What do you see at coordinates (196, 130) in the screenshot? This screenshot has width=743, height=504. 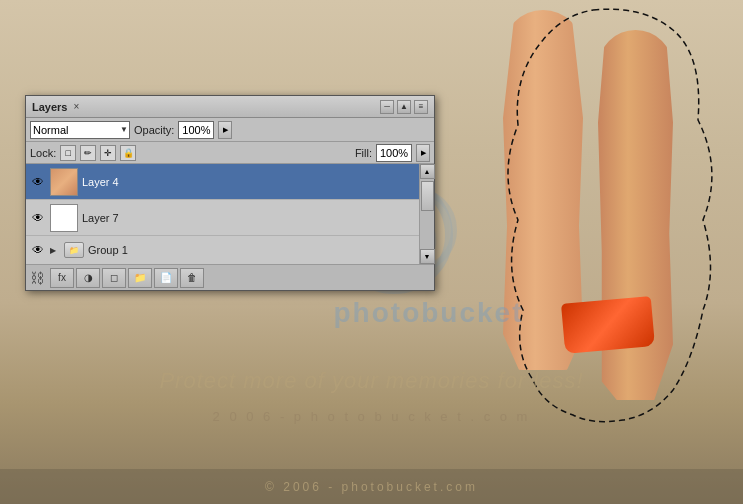 I see `opacity-input` at bounding box center [196, 130].